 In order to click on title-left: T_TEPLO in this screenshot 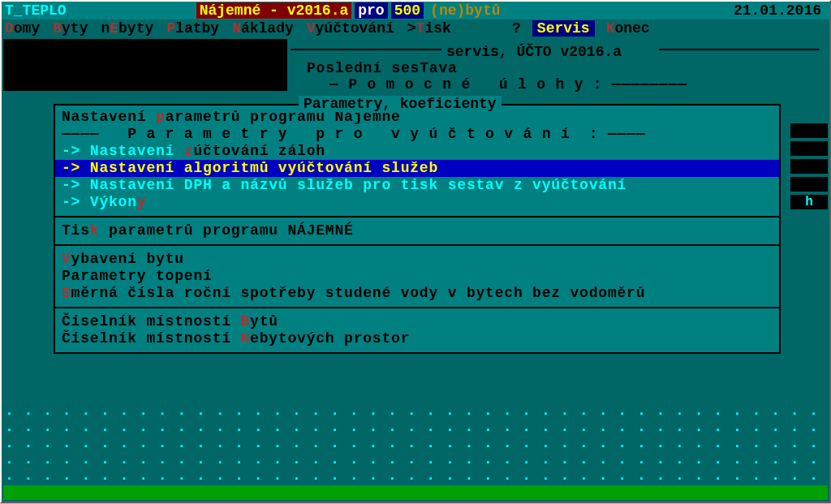, I will do `click(36, 11)`.